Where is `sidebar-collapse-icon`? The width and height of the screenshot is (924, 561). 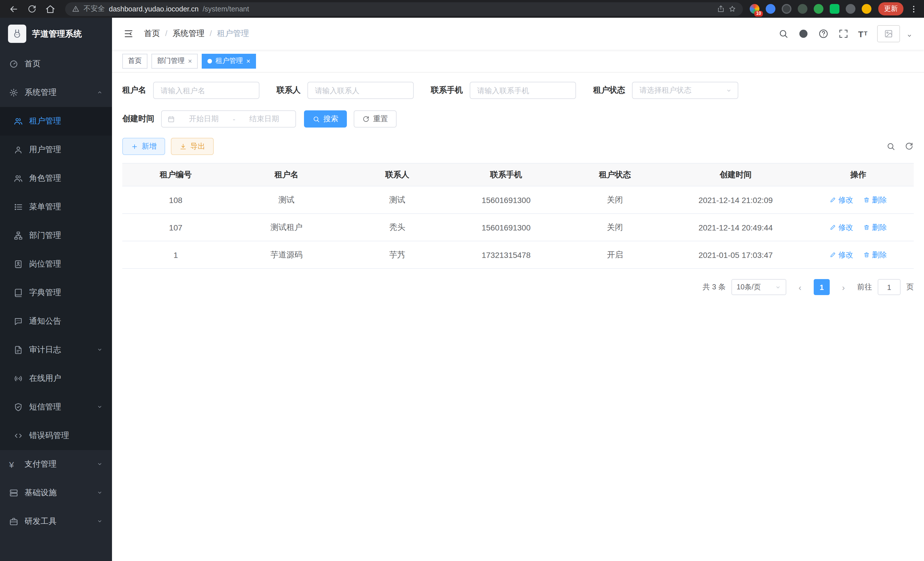
sidebar-collapse-icon is located at coordinates (129, 34).